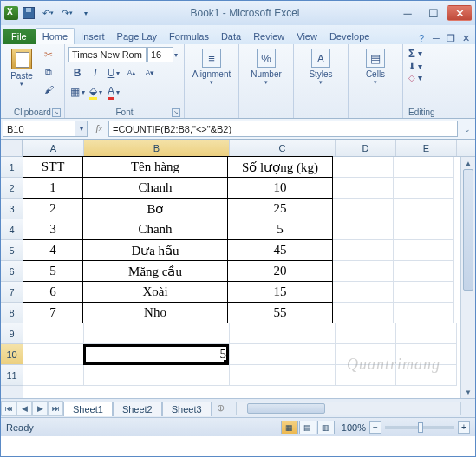  Describe the element at coordinates (12, 292) in the screenshot. I see `row-header: 7` at that location.